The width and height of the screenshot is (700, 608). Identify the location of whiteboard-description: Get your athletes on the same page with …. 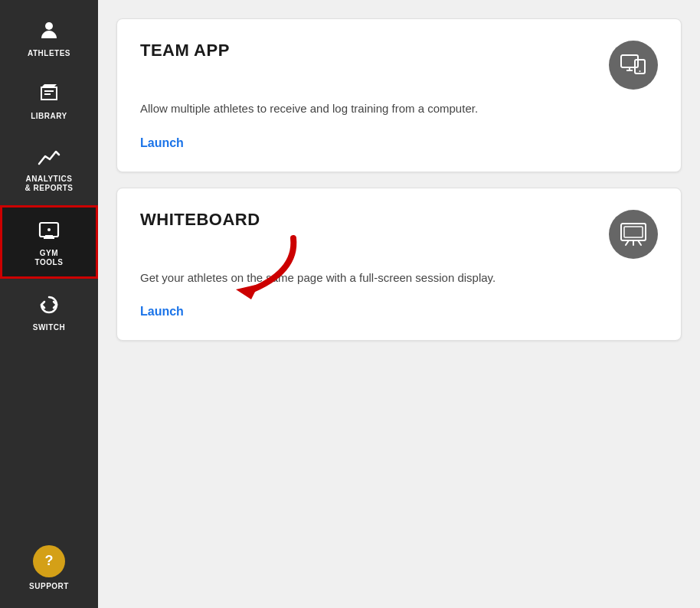
(332, 279).